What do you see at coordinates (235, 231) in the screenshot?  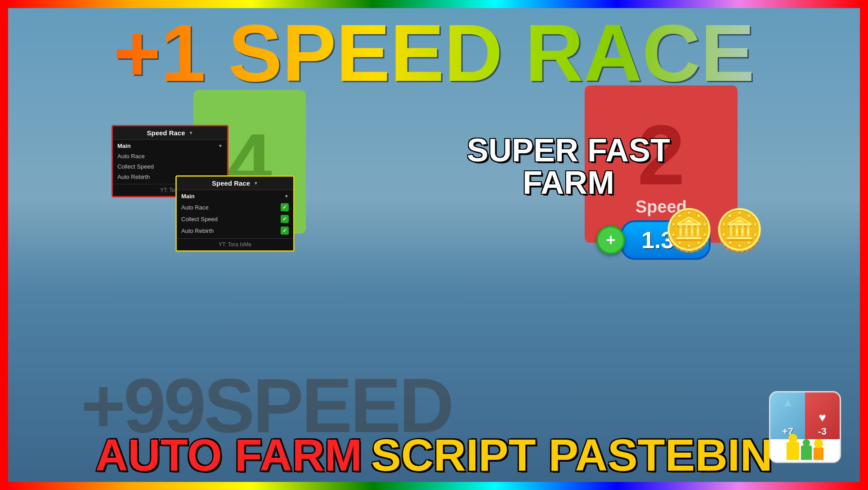 I see `panel-yellow-item-3: Auto Rebirth ✓` at bounding box center [235, 231].